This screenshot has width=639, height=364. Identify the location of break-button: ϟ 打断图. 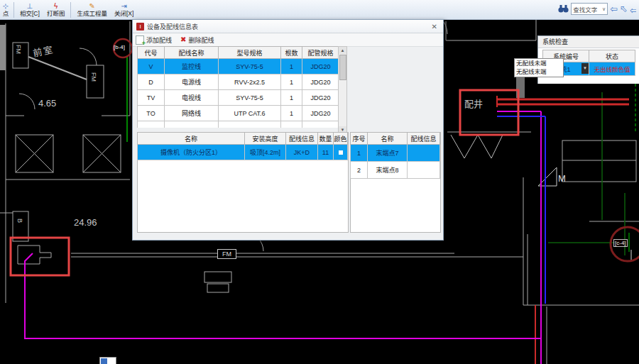
(56, 10).